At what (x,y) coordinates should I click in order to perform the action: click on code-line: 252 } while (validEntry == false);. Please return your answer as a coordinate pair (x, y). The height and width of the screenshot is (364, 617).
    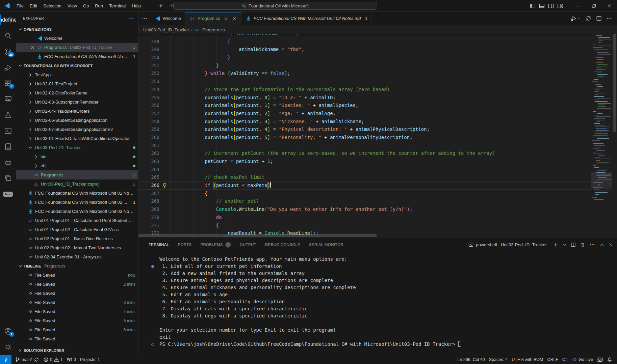
    Looking at the image, I should click on (365, 74).